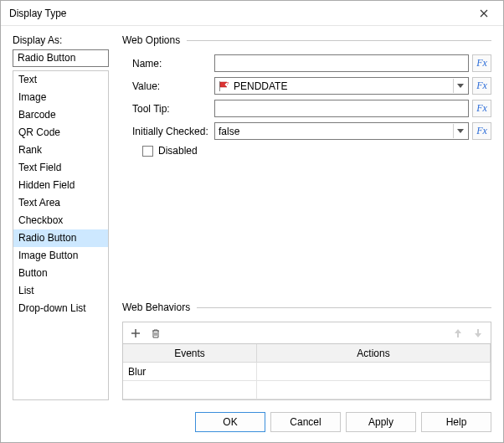  I want to click on list-item: Drop-down List, so click(60, 308).